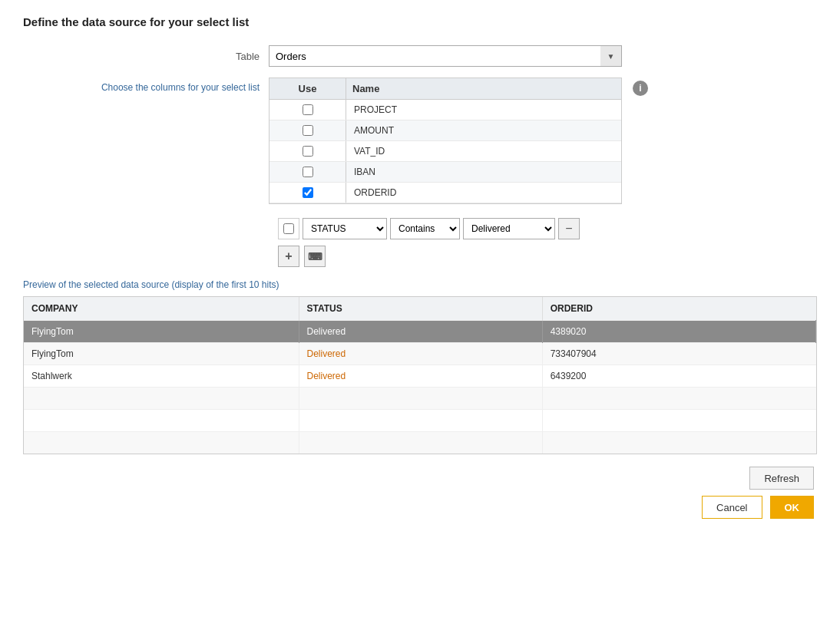 This screenshot has height=617, width=840. I want to click on preview-cell-company-3: Stahlwerk, so click(161, 376).